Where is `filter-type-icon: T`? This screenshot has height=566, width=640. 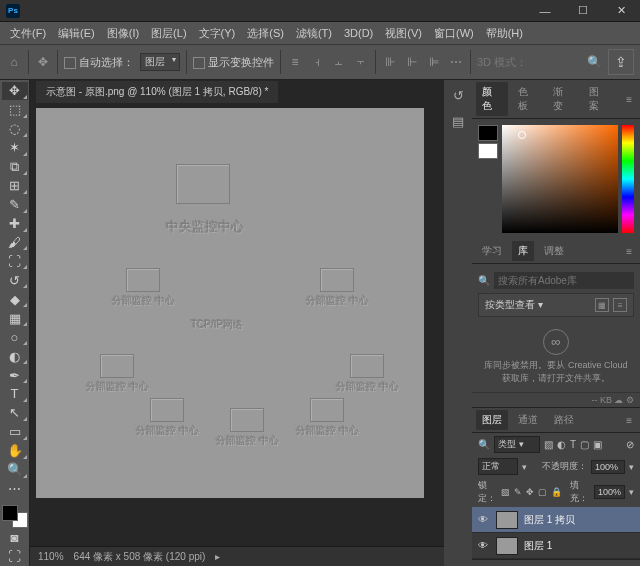 filter-type-icon: T is located at coordinates (573, 444).